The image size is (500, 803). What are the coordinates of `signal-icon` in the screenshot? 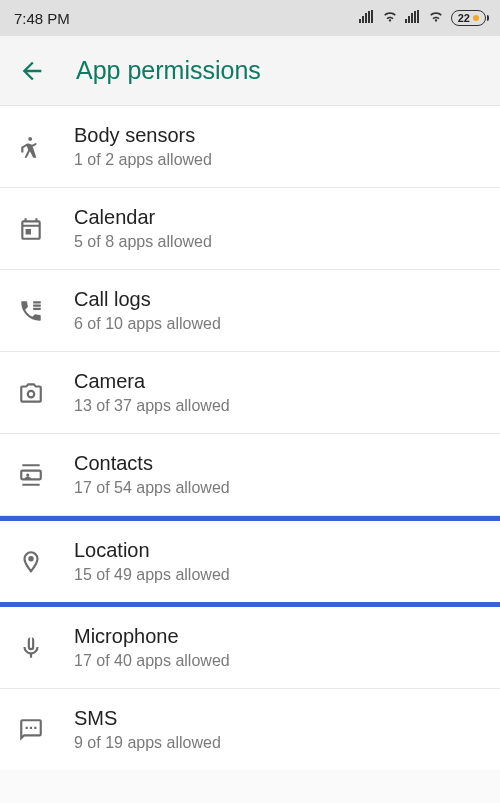 It's located at (367, 18).